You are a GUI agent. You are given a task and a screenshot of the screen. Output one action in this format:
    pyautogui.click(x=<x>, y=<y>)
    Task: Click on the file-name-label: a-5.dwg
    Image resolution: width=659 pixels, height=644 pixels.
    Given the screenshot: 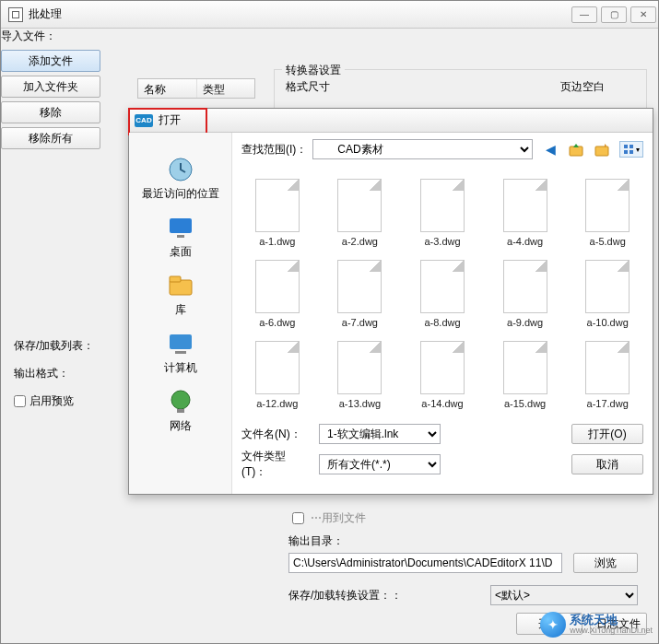 What is the action you would take?
    pyautogui.click(x=608, y=241)
    